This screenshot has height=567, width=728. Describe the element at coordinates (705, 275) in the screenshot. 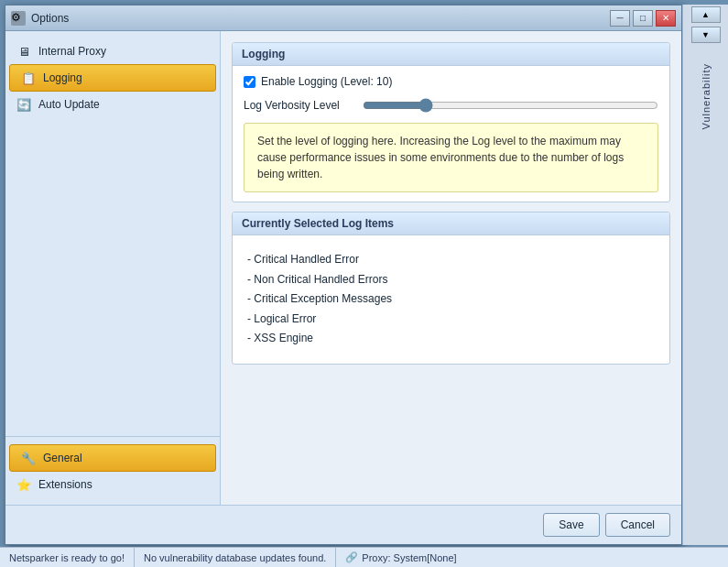

I see `right-panel: ▲ ▼ Vulnerability` at that location.